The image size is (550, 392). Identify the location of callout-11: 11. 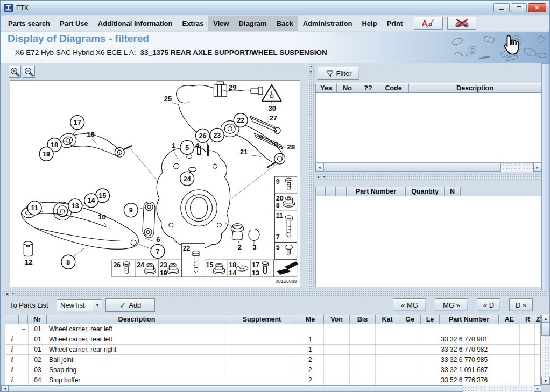
(34, 208).